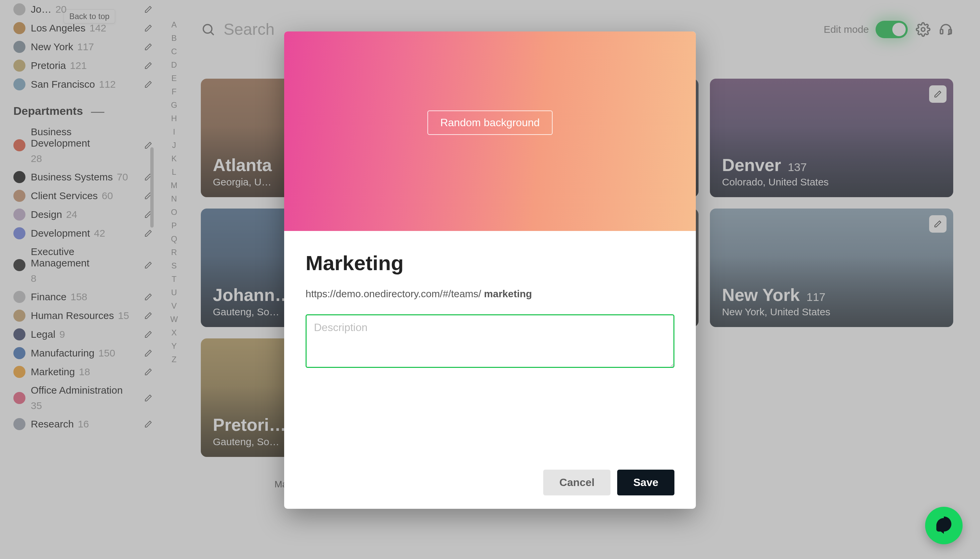  I want to click on help-fab, so click(944, 526).